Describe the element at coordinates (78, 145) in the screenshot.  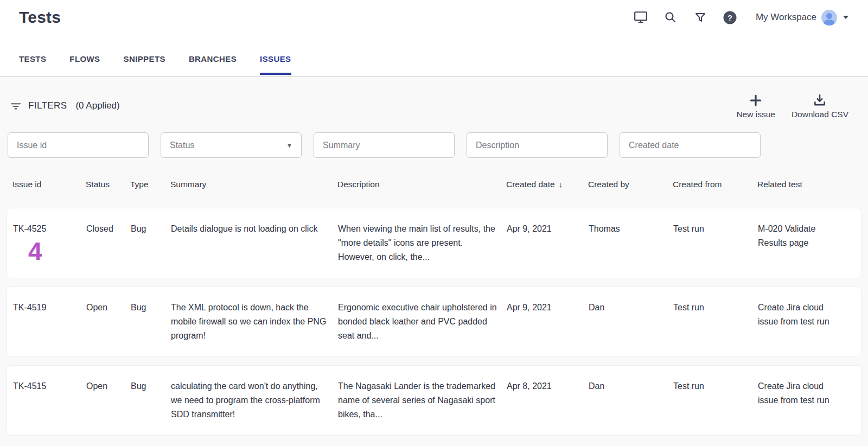
I see `issue-id-filter-input` at that location.